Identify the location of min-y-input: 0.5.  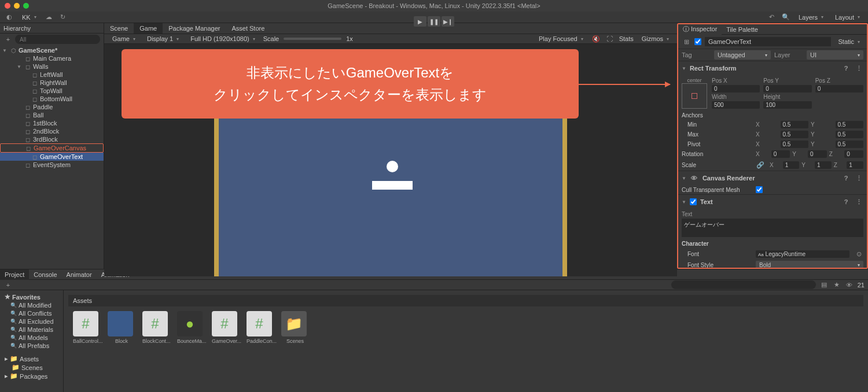
(849, 125).